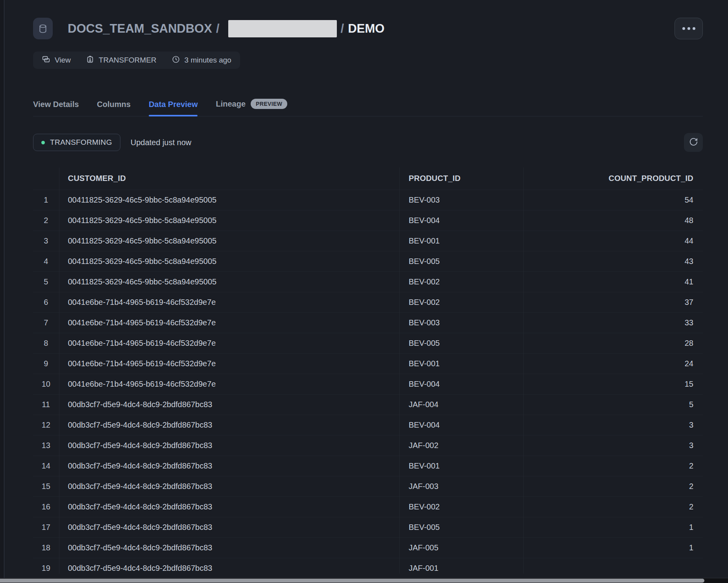  I want to click on row-number-cell: 9, so click(46, 363).